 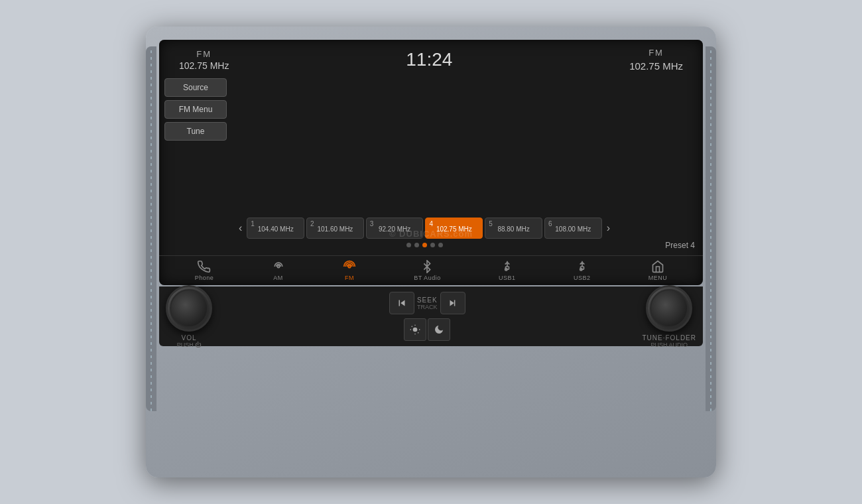 I want to click on usb2-icon, so click(x=582, y=267).